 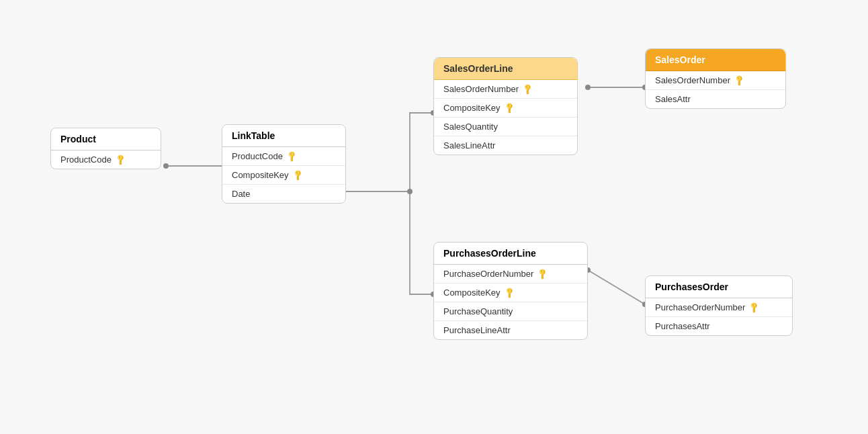 I want to click on entity-salesorderline-field-saleslineattr: SalesLineAttr, so click(x=505, y=145).